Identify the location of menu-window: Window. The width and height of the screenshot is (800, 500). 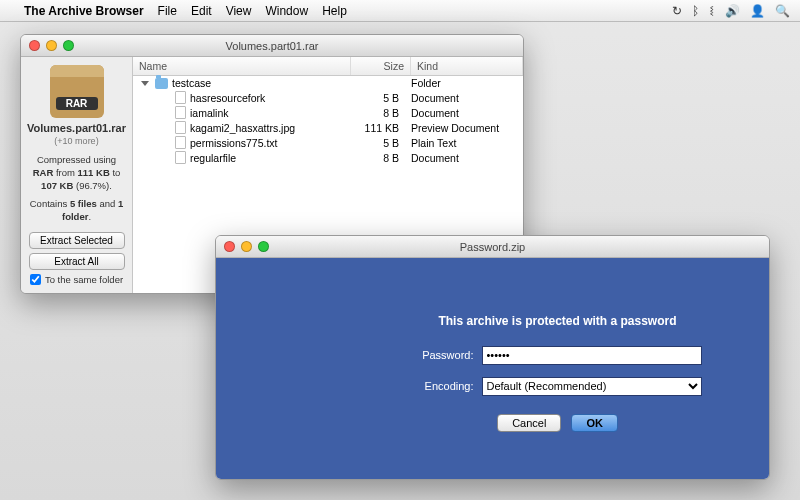
(286, 11).